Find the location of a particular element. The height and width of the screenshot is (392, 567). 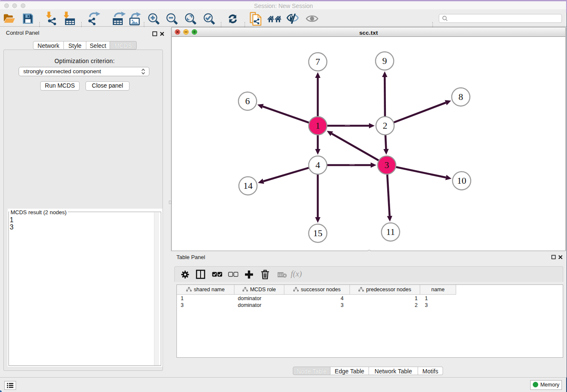

svg-text: 8 is located at coordinates (461, 97).